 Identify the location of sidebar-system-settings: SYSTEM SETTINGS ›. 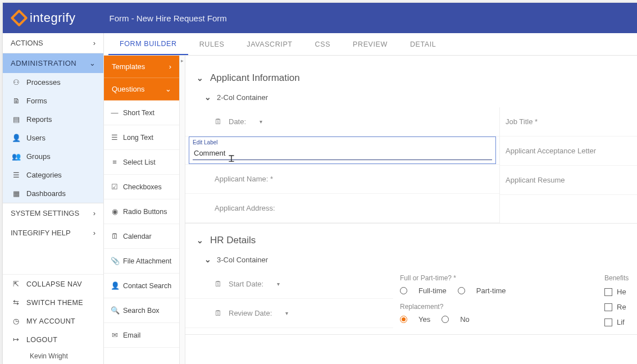
(53, 213).